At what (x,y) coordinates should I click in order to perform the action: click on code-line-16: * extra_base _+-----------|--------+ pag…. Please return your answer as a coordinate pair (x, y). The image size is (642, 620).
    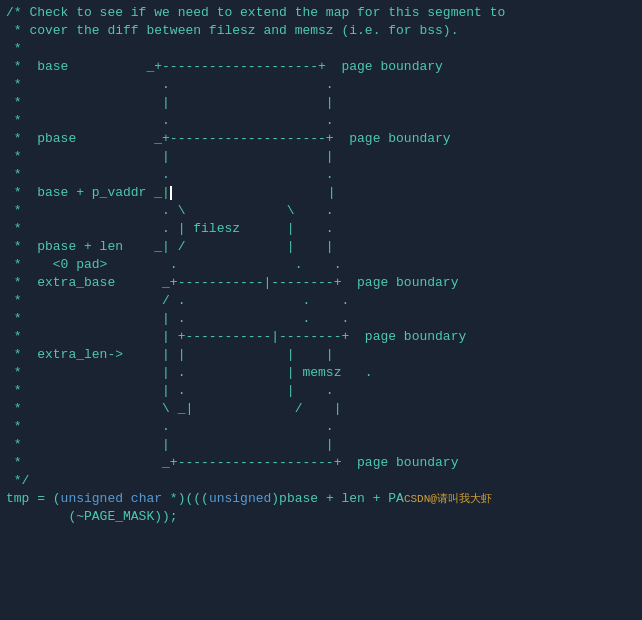
    Looking at the image, I should click on (321, 283).